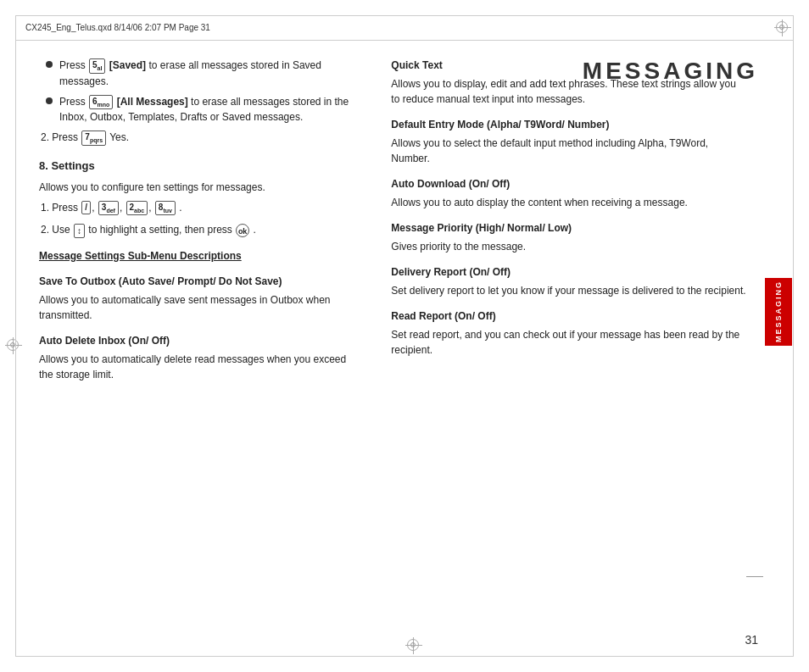 The height and width of the screenshot is (672, 809). Describe the element at coordinates (568, 151) in the screenshot. I see `default-entry-description: Allows you to select the default input m…` at that location.